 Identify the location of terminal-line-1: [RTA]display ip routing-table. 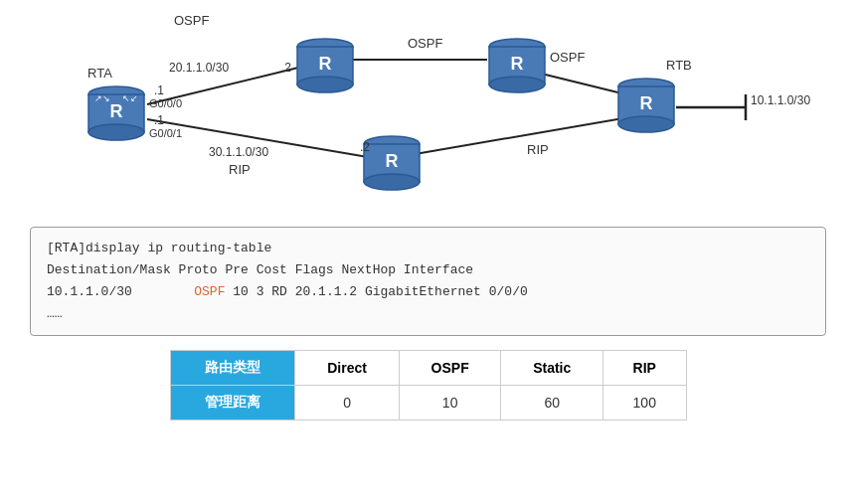
(428, 249).